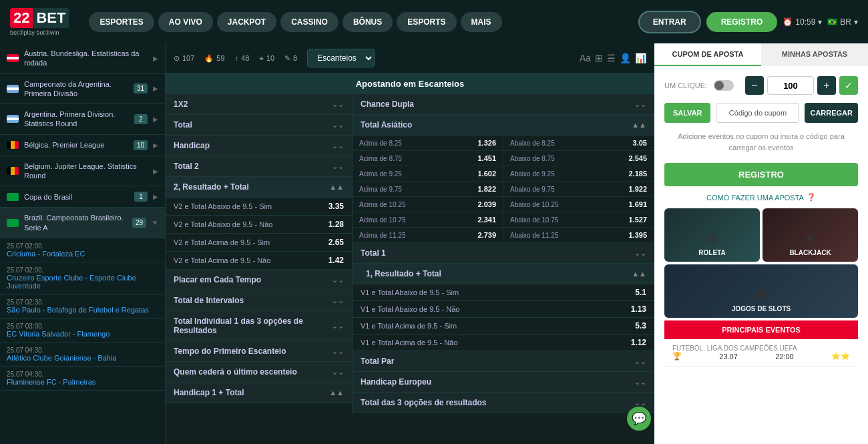 Image resolution: width=868 pixels, height=444 pixels. I want to click on bet-row: V2 e Total Abaixo de 9.5 - Sim 3.35, so click(259, 207).